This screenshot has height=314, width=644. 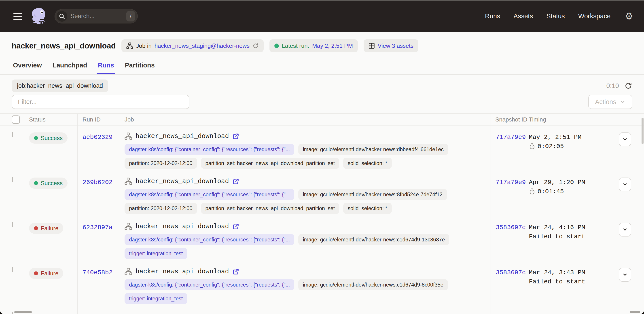 What do you see at coordinates (308, 163) in the screenshot?
I see `tag-line-2: partition: 2020-12-02-12:00partition_set…` at bounding box center [308, 163].